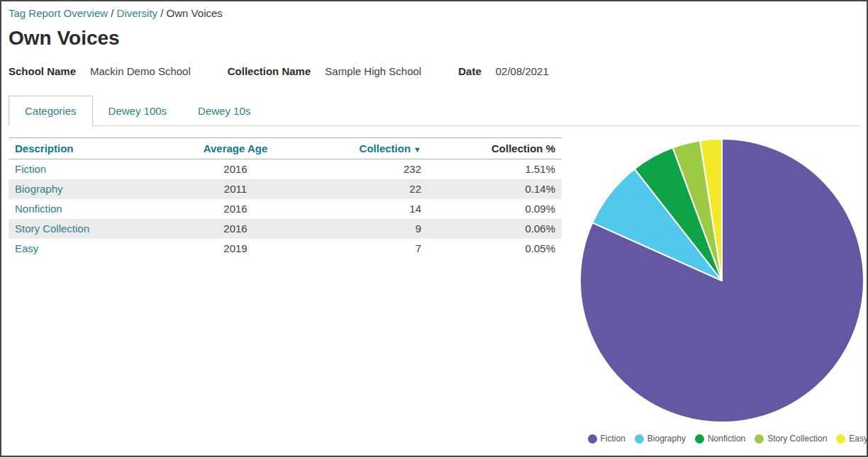 The width and height of the screenshot is (868, 457). What do you see at coordinates (365, 249) in the screenshot?
I see `collection-cell: 7` at bounding box center [365, 249].